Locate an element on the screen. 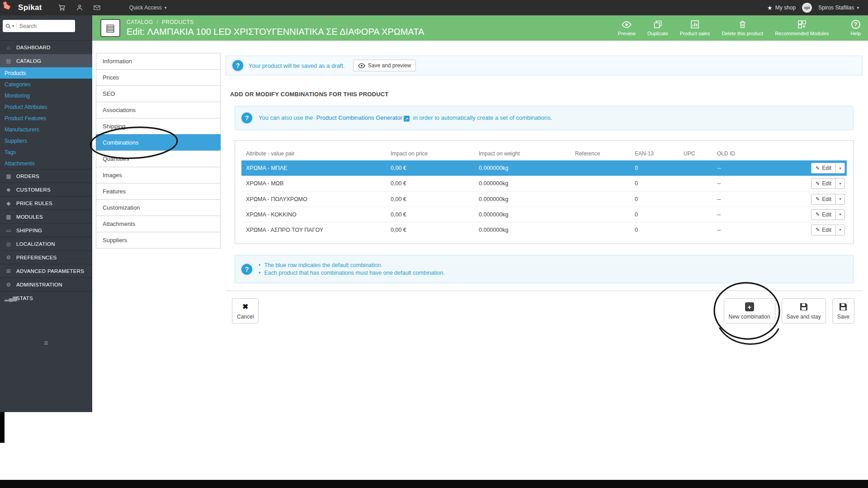  quick-access-menu: Quick Access ▾ is located at coordinates (148, 8).